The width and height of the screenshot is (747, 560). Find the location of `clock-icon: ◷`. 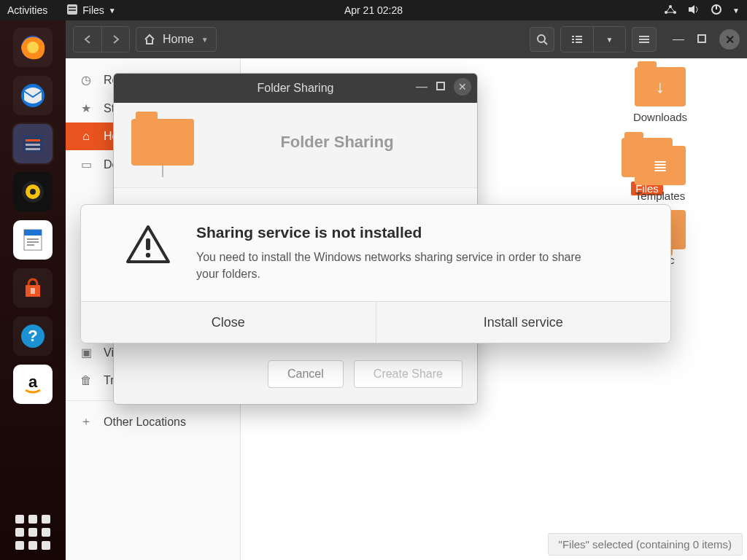

clock-icon: ◷ is located at coordinates (86, 80).